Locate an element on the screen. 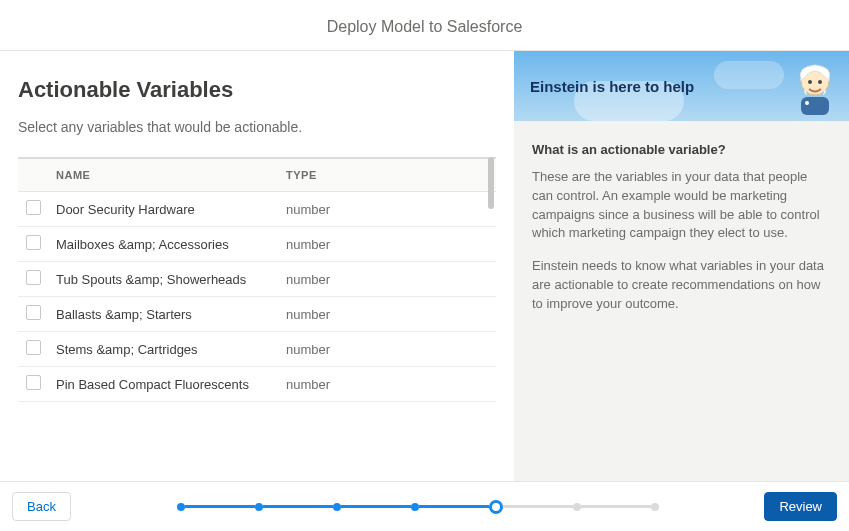  review-button: Review is located at coordinates (800, 506).